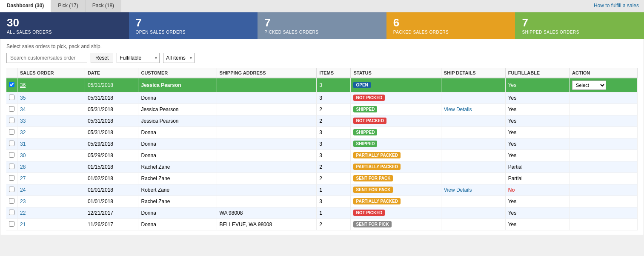 This screenshot has width=644, height=256. I want to click on col-ship-details: SHIP DETAILS, so click(473, 73).